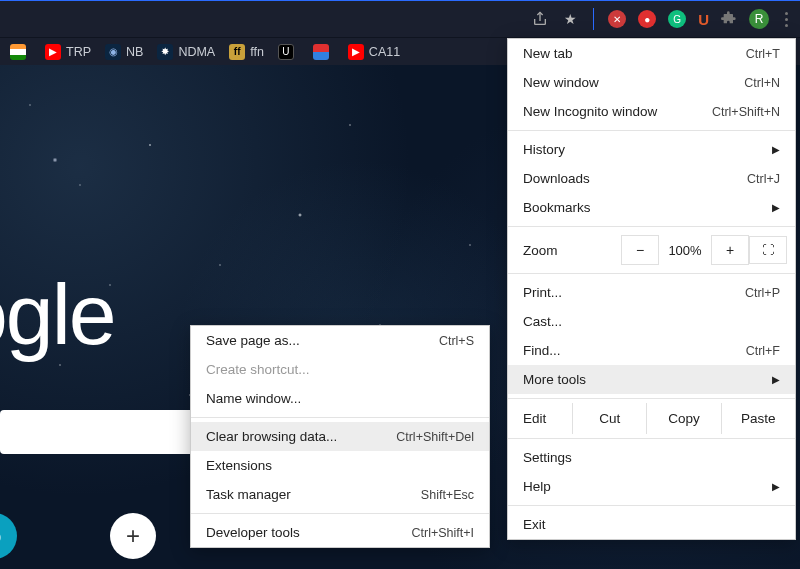 This screenshot has width=800, height=569. Describe the element at coordinates (677, 19) in the screenshot. I see `extension-grammarly-icon: G` at that location.